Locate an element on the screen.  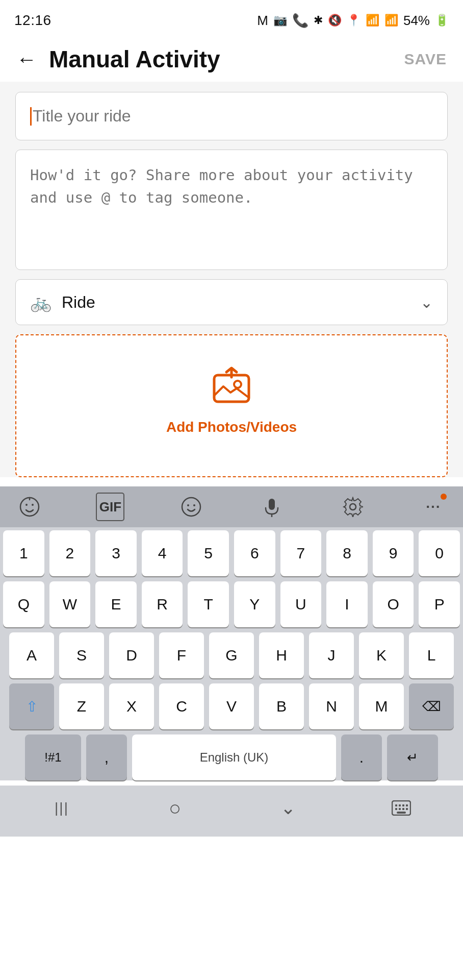
title-input-container is located at coordinates (232, 116).